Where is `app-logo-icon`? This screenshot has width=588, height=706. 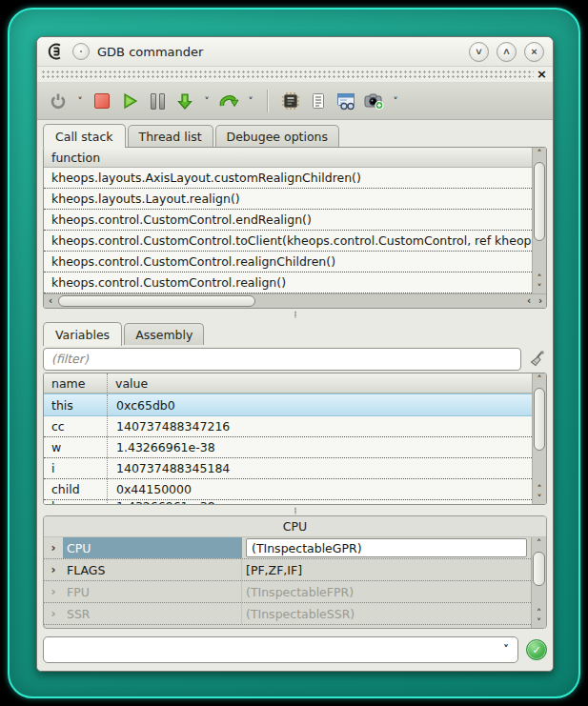 app-logo-icon is located at coordinates (55, 51).